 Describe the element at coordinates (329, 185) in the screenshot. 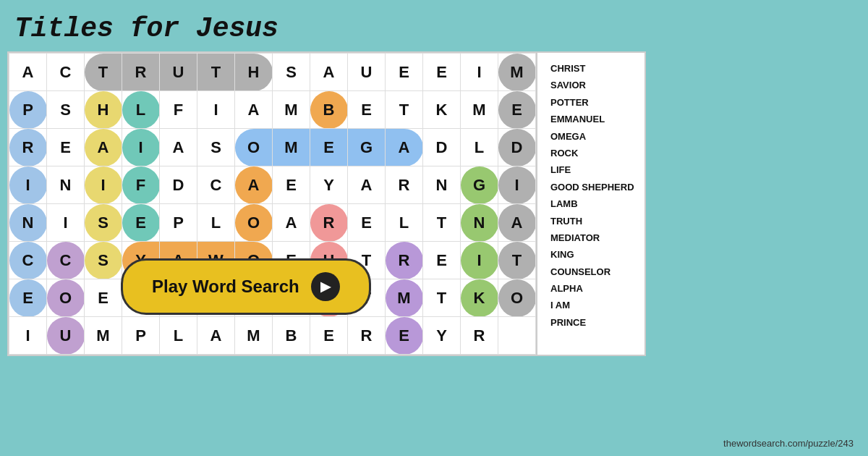

I see `cell-3-8: Y` at that location.